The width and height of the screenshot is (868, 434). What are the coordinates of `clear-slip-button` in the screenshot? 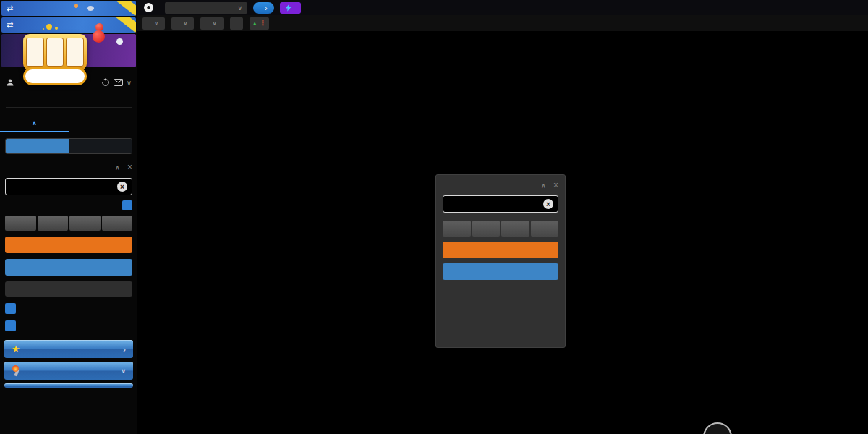 It's located at (69, 289).